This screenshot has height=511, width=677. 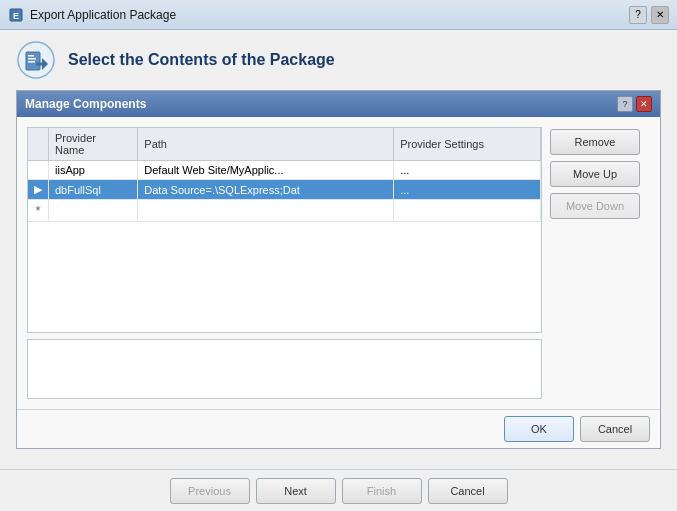 What do you see at coordinates (595, 174) in the screenshot?
I see `move-up-button: Move Up` at bounding box center [595, 174].